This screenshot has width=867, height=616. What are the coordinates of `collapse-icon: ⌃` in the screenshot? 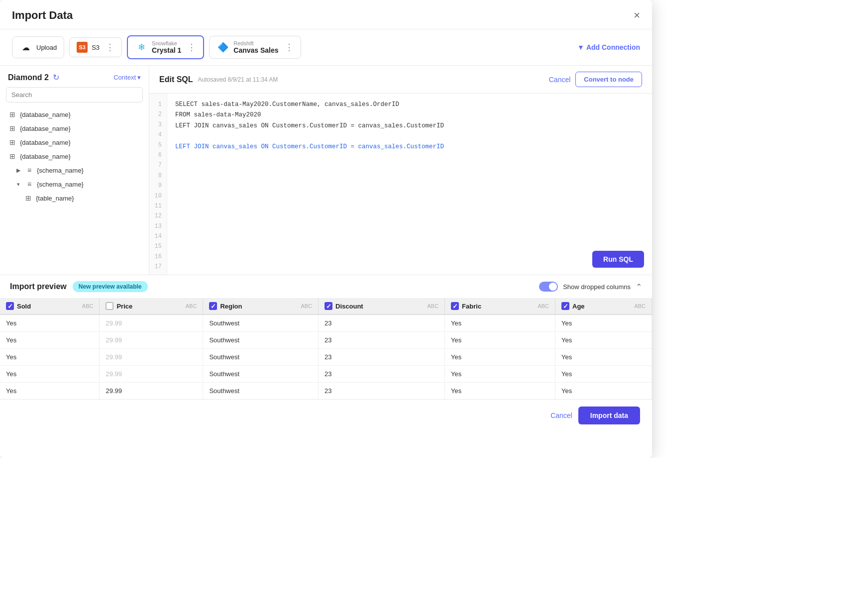 It's located at (639, 287).